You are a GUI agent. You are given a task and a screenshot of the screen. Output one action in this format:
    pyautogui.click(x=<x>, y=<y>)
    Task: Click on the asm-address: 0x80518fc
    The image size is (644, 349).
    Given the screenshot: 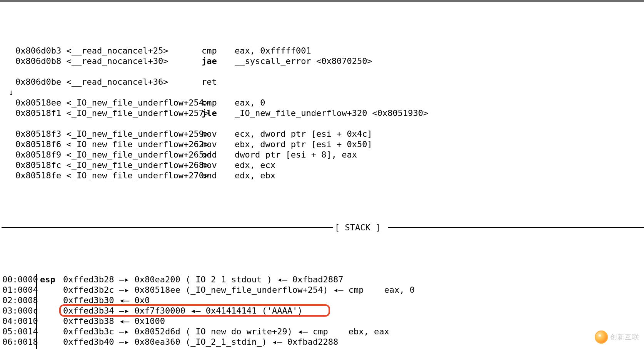 What is the action you would take?
    pyautogui.click(x=38, y=165)
    